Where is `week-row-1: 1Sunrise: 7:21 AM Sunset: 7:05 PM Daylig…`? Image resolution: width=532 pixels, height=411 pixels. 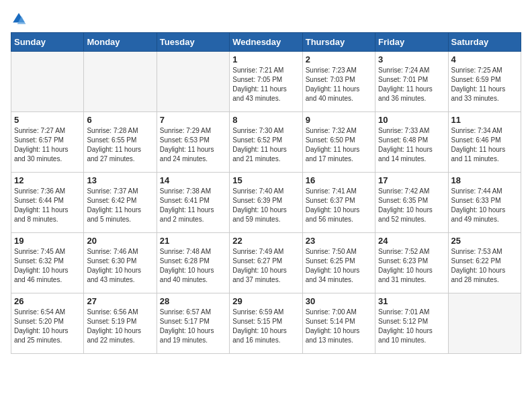 week-row-1: 1Sunrise: 7:21 AM Sunset: 7:05 PM Daylig… is located at coordinates (266, 82).